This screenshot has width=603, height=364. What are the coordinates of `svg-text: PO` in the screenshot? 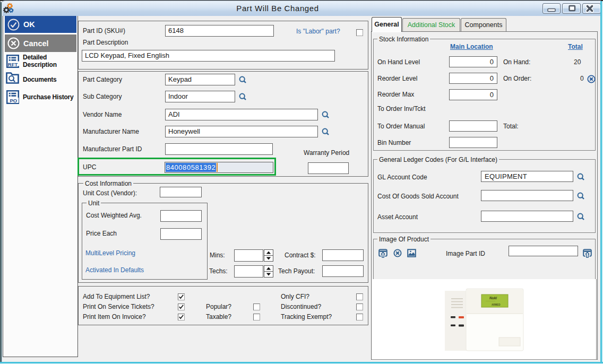 It's located at (14, 101).